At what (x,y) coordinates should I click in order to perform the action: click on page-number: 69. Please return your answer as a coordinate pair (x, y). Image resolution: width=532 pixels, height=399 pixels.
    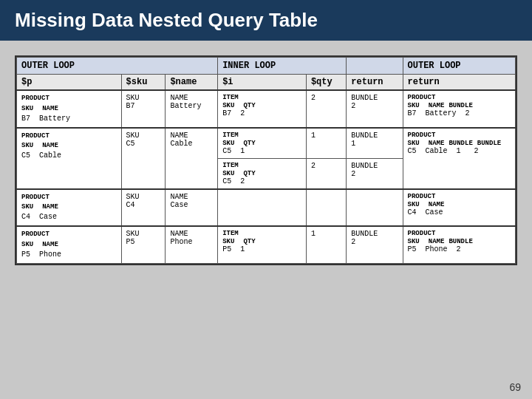
    Looking at the image, I should click on (515, 387).